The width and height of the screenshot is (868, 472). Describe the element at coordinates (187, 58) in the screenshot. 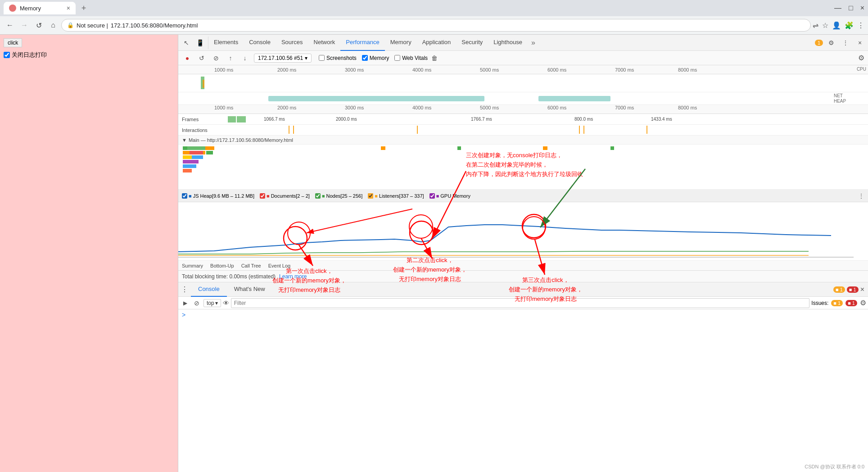

I see `record-button: ●` at that location.